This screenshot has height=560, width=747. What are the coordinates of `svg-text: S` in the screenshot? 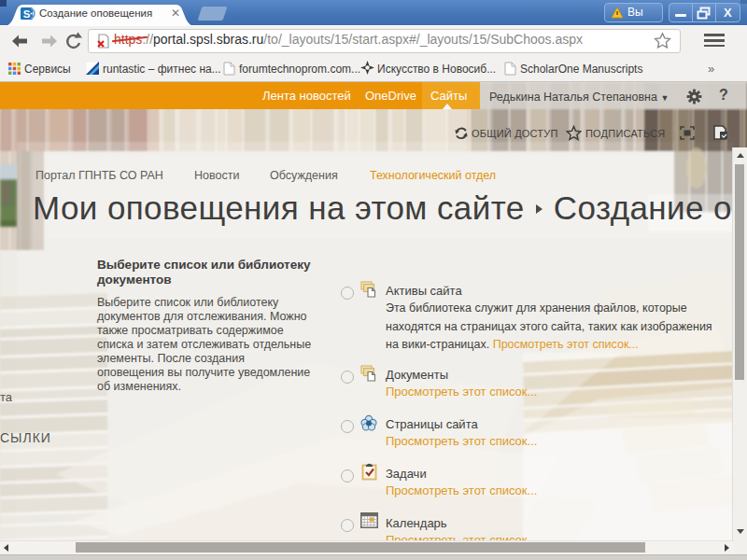 It's located at (27, 14).